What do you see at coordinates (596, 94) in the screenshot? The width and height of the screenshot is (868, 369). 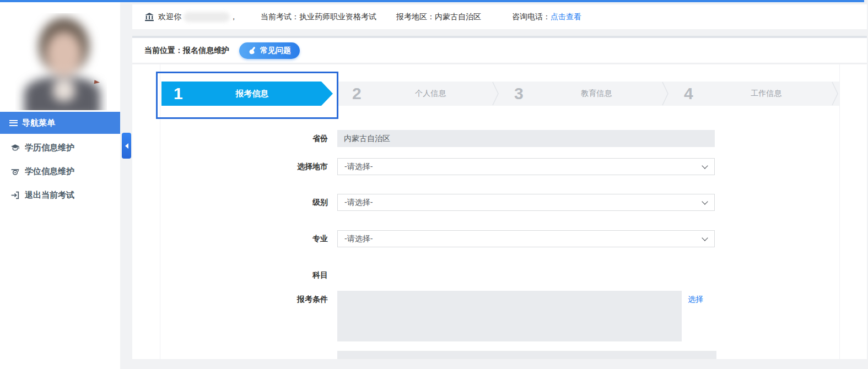 I see `step-label: 教育信息` at bounding box center [596, 94].